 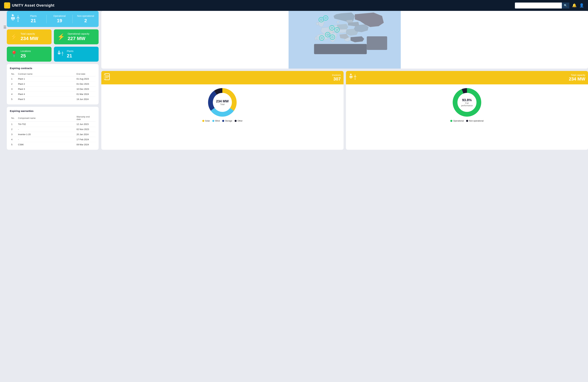 I want to click on operational-label: Operational, so click(x=60, y=16).